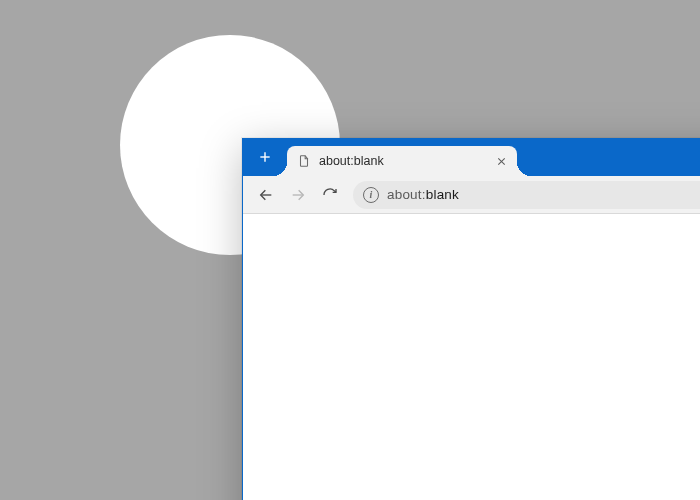  I want to click on browser-tab: about:blank, so click(402, 161).